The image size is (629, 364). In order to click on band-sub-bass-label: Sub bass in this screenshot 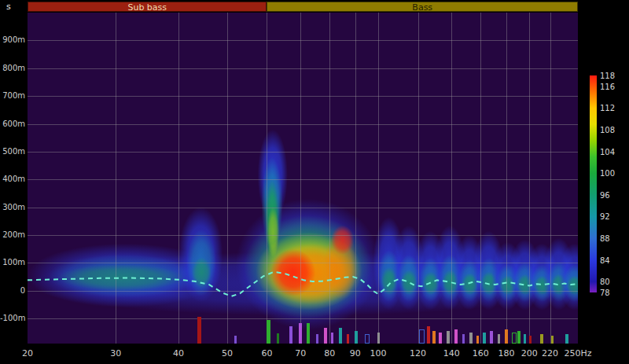, I will do `click(147, 8)`.